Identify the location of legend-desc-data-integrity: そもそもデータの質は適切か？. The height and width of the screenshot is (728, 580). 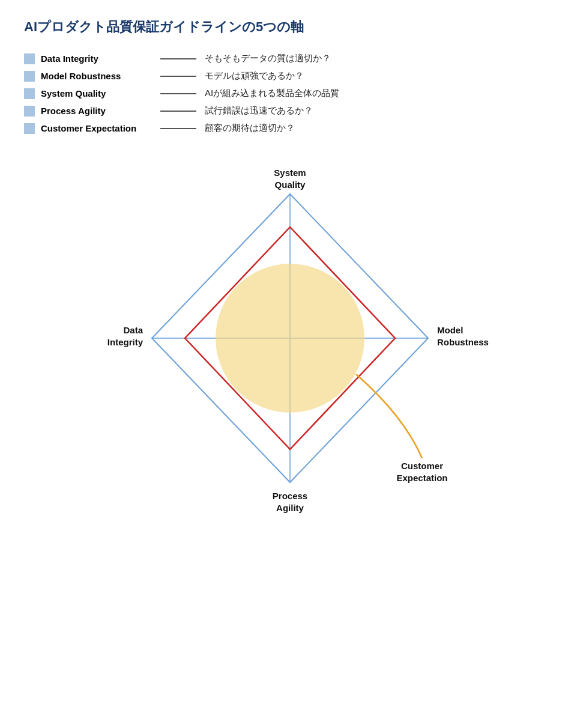
(268, 59).